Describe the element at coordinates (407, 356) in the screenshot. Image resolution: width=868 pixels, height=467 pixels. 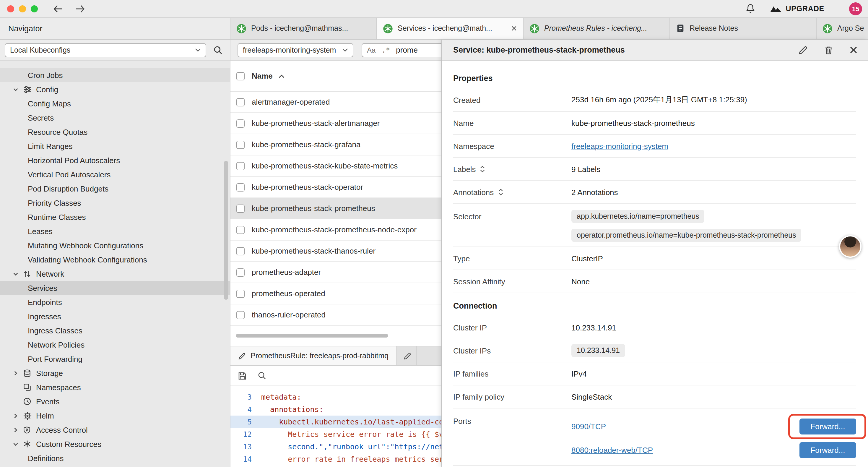
I see `dock-tab-partial` at that location.